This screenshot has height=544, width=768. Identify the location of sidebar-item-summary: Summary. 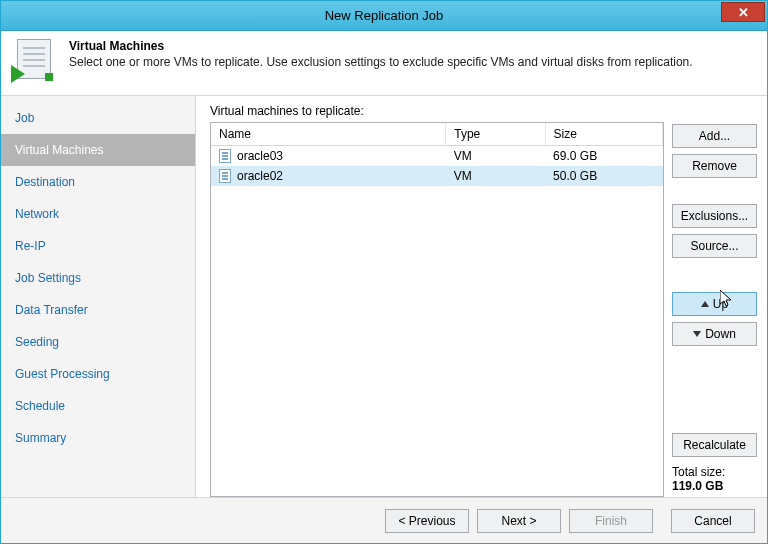
(98, 438).